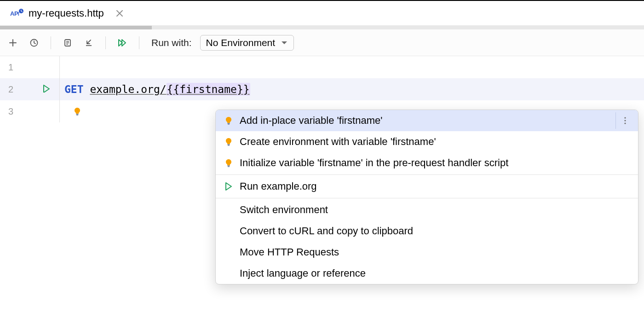  I want to click on intention-run-request: Run example.org, so click(427, 186).